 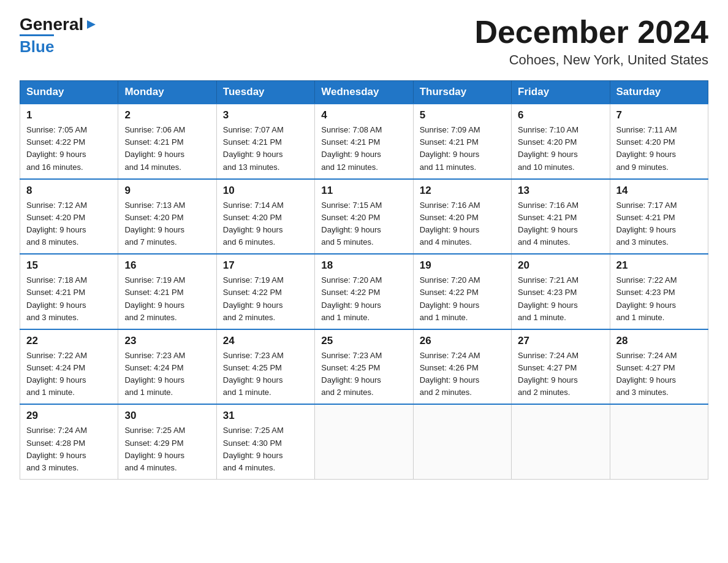 What do you see at coordinates (561, 93) in the screenshot?
I see `col-friday: Friday` at bounding box center [561, 93].